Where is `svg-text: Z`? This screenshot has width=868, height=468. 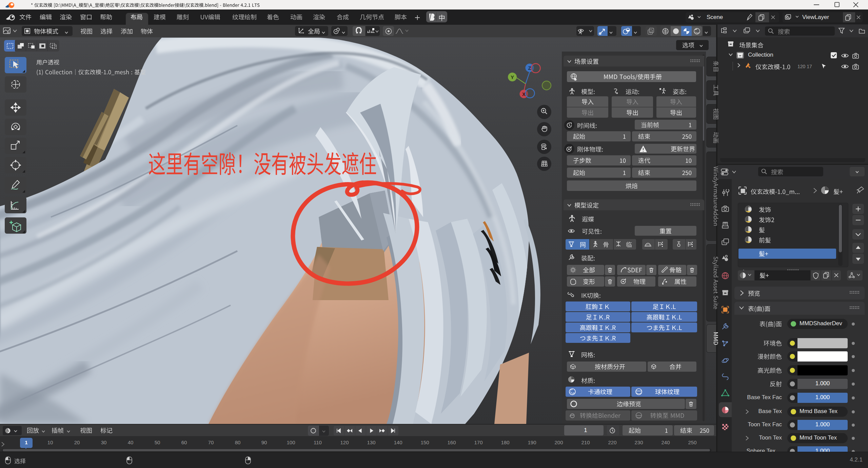
svg-text: Z is located at coordinates (530, 68).